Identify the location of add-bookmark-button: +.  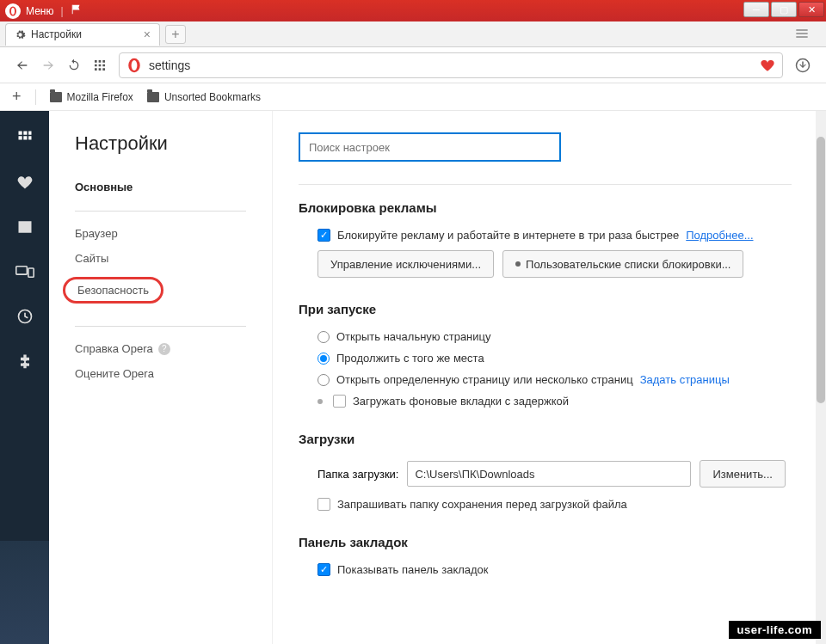
(17, 96).